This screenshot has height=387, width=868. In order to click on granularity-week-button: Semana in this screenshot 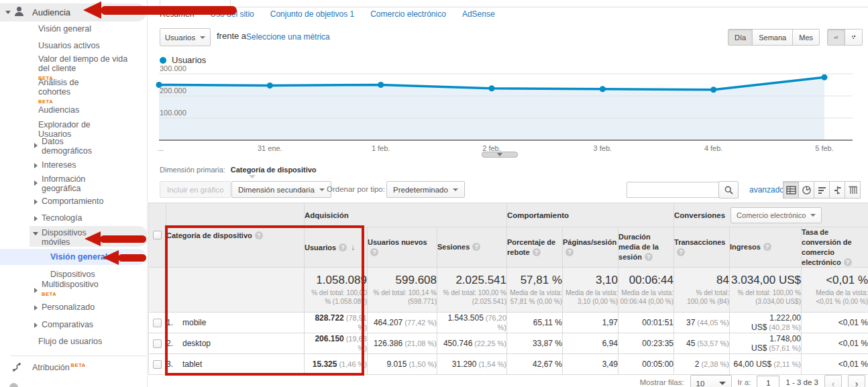, I will do `click(773, 38)`.